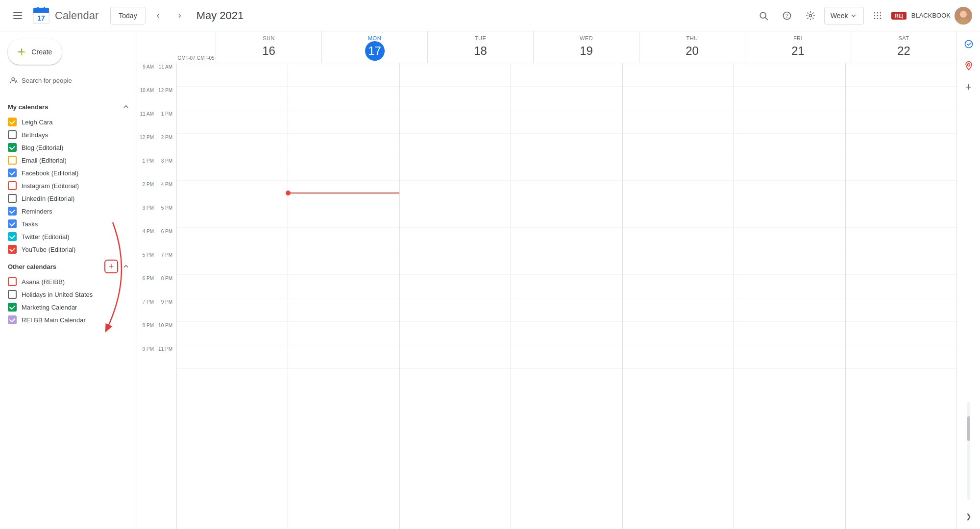 The image size is (980, 529). I want to click on my-calendar-item-2: Blog (Editorial), so click(69, 147).